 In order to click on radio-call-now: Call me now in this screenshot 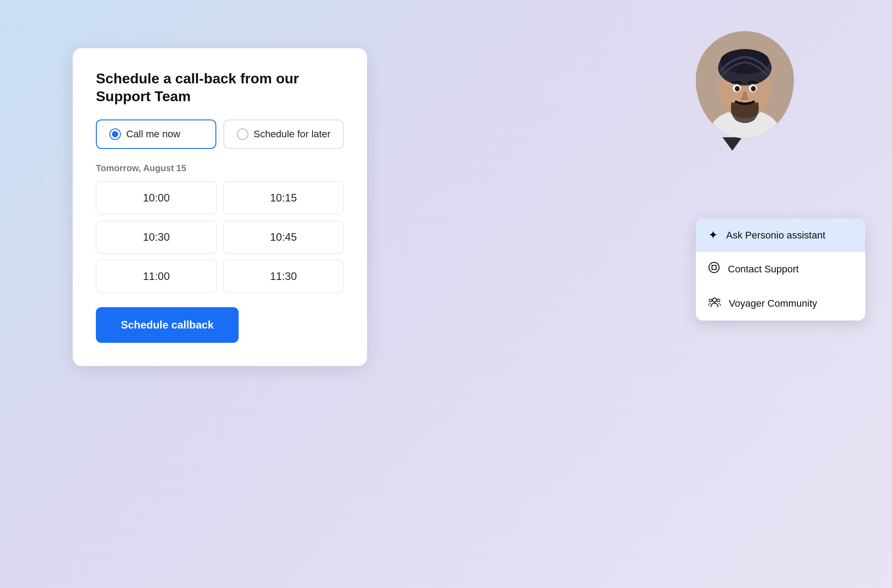, I will do `click(156, 134)`.